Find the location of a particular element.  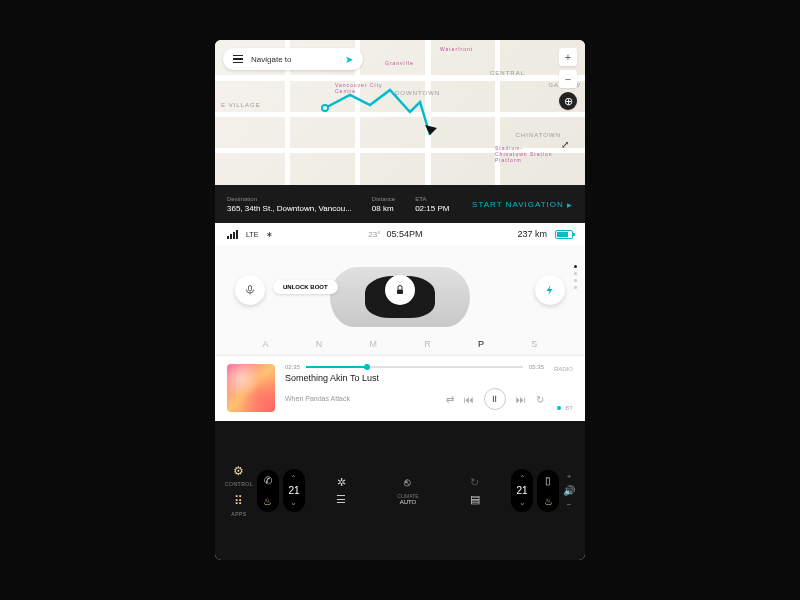

climate-modes: ✲ ⎋ ↻ ☰ CLIMATE AUTO ▤ is located at coordinates (408, 491).